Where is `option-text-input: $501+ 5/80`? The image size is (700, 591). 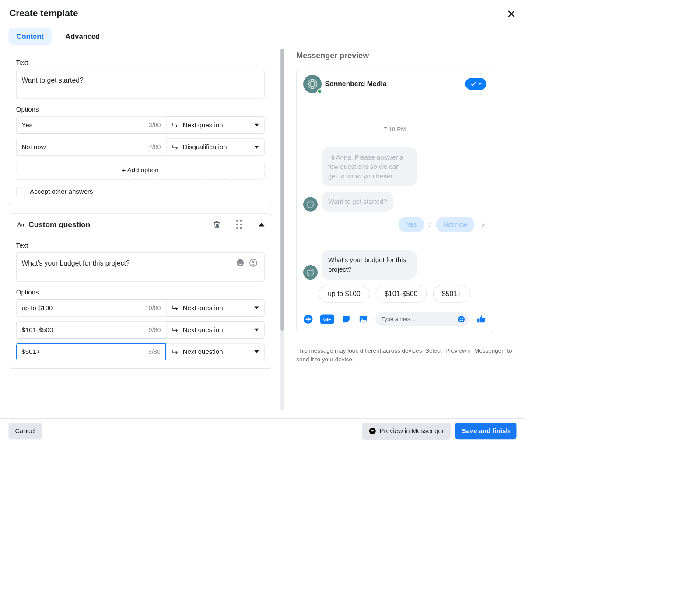 option-text-input: $501+ 5/80 is located at coordinates (91, 352).